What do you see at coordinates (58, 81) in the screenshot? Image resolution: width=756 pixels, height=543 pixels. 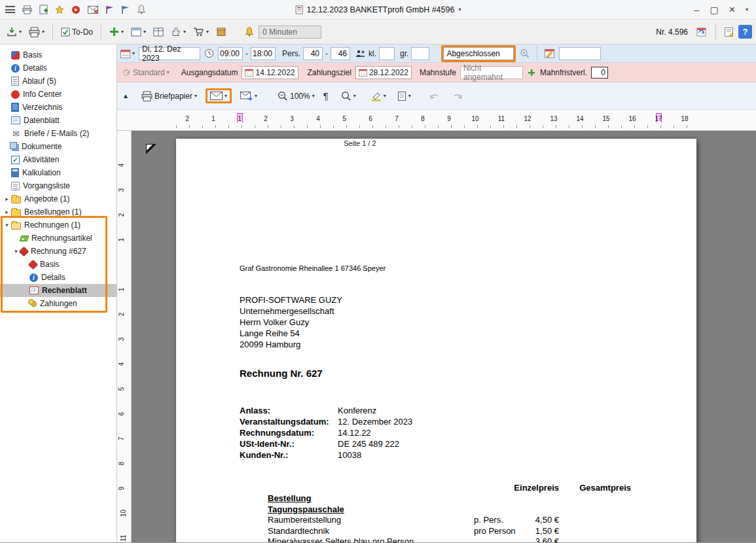 I see `sidebar-item-ablauf-5: Ablauf (5)` at bounding box center [58, 81].